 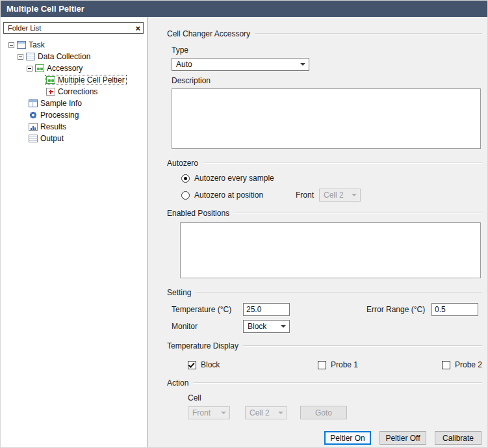 I want to click on autozero-at-position-label: Autozero at position, so click(x=245, y=195).